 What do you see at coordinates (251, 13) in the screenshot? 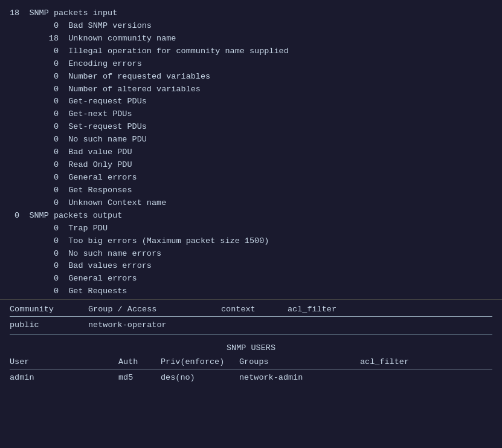
I see `terminal-line: 18 SNMP packets input` at bounding box center [251, 13].